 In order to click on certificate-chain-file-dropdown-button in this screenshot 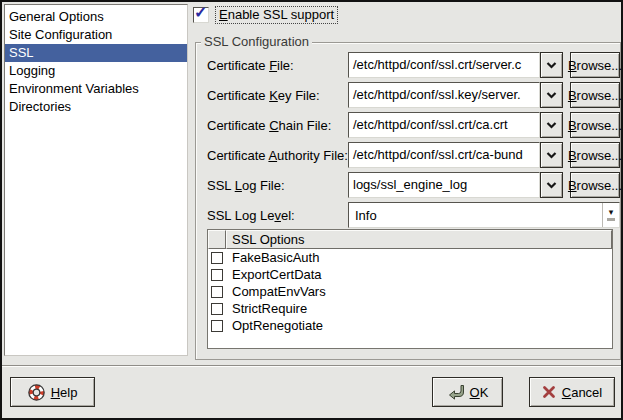, I will do `click(552, 125)`.